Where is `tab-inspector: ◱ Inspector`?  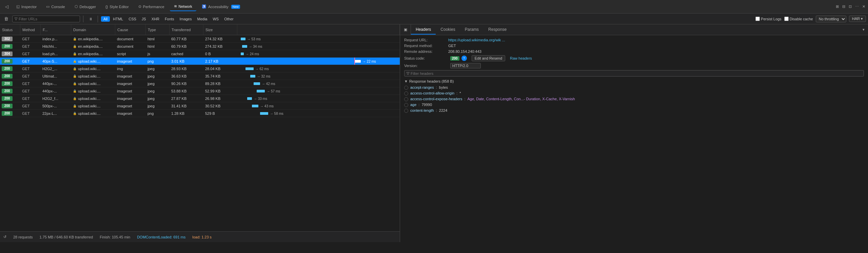
tab-inspector: ◱ Inspector is located at coordinates (26, 7).